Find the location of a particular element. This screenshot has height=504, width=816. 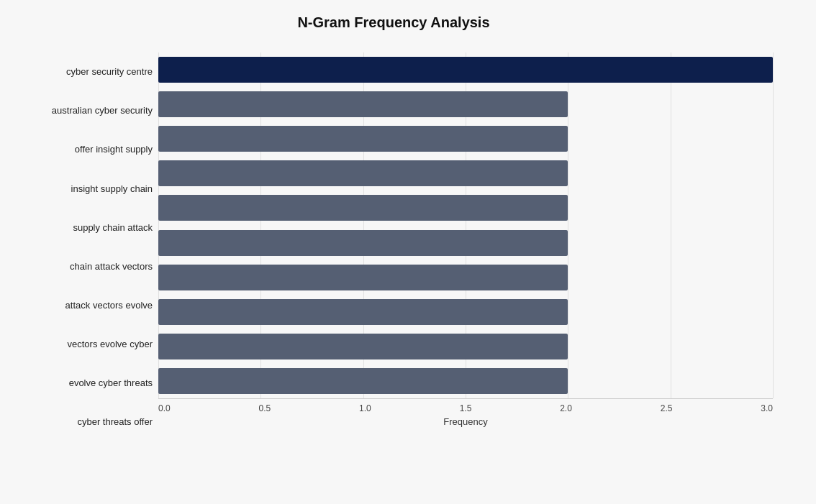

x-axis-label: Frequency is located at coordinates (466, 421).